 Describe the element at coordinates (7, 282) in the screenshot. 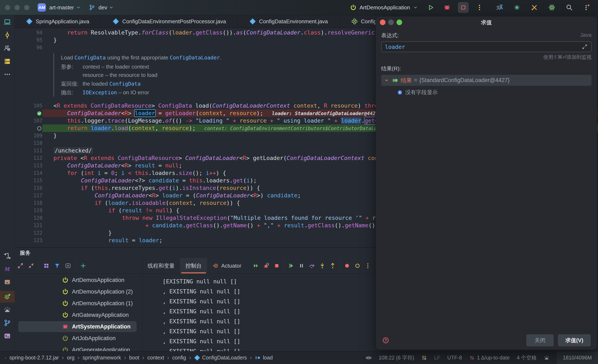

I see `sidebar-item-build` at that location.